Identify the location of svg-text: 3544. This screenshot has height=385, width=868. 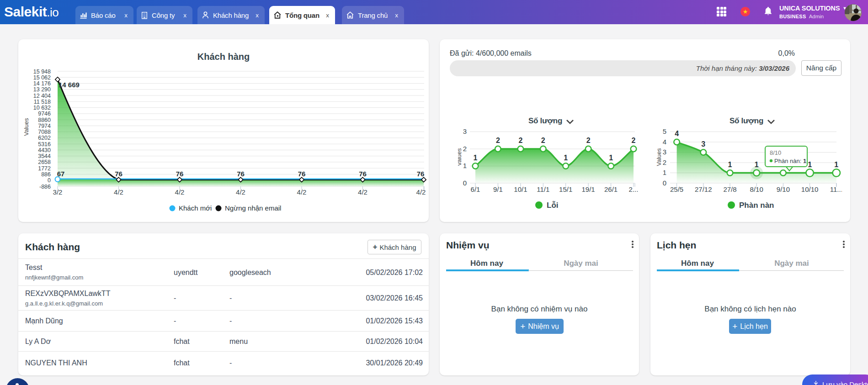
(44, 156).